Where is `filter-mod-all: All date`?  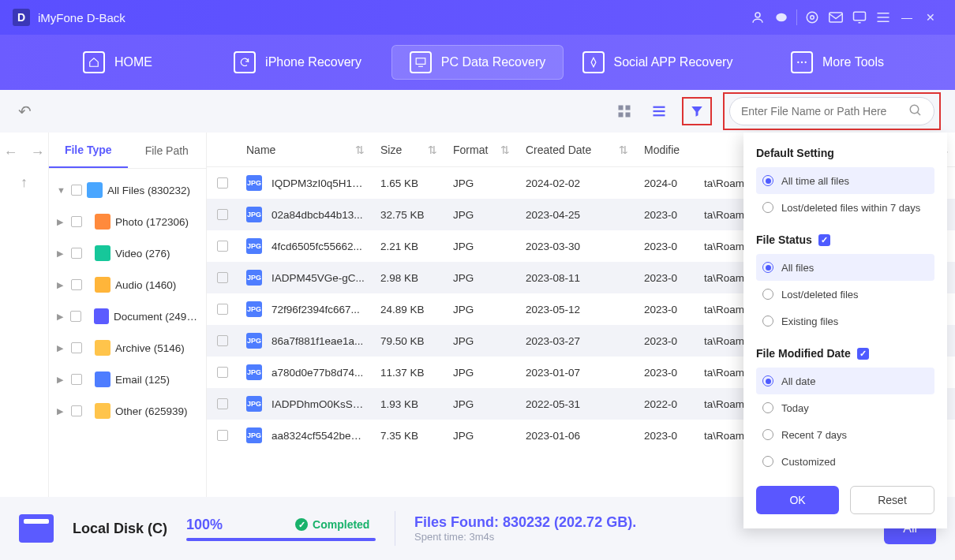 filter-mod-all: All date is located at coordinates (845, 381).